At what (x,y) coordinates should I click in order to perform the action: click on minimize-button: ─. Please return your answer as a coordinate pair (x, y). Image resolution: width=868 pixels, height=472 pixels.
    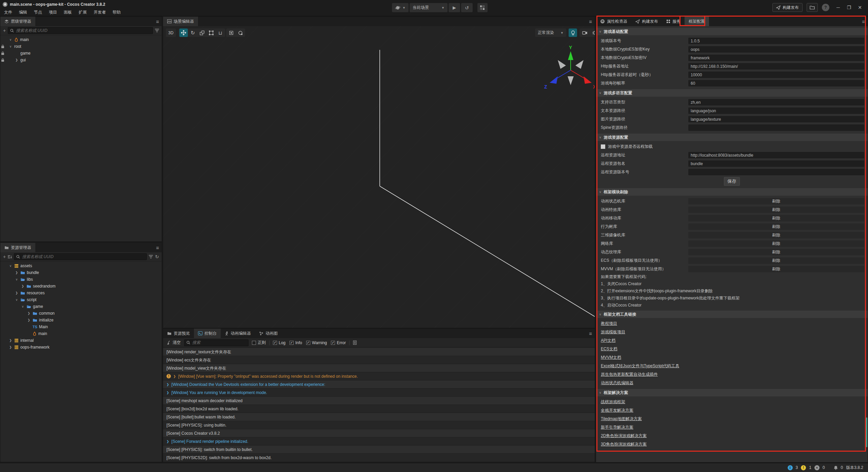
    Looking at the image, I should click on (838, 7).